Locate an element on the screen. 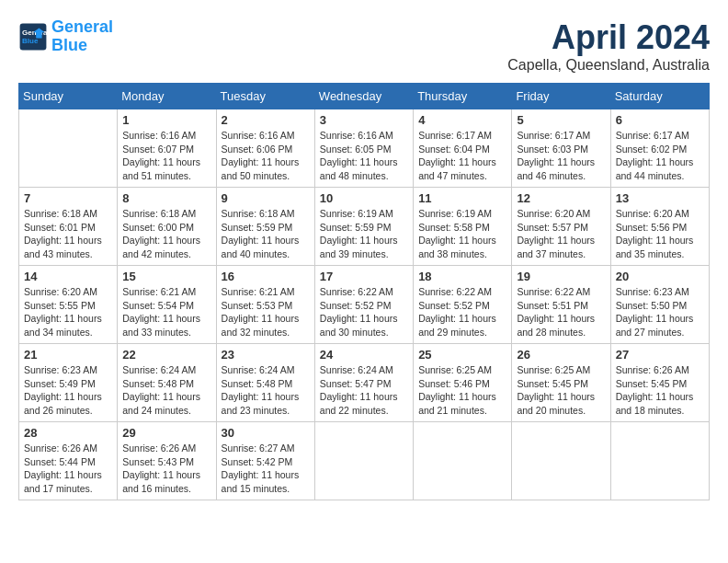 This screenshot has width=728, height=563. week-row-5: 28Sunrise: 6:26 AMSunset: 5:44 PMDayligh… is located at coordinates (364, 462).